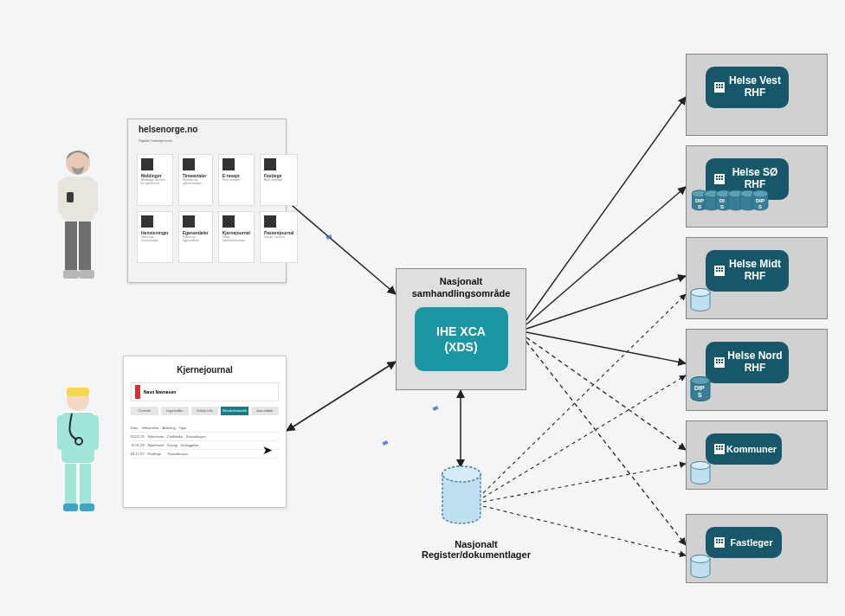 This screenshot has width=845, height=616. I want to click on portal-tile: HenvisningerStatus på henvisninger, so click(155, 237).